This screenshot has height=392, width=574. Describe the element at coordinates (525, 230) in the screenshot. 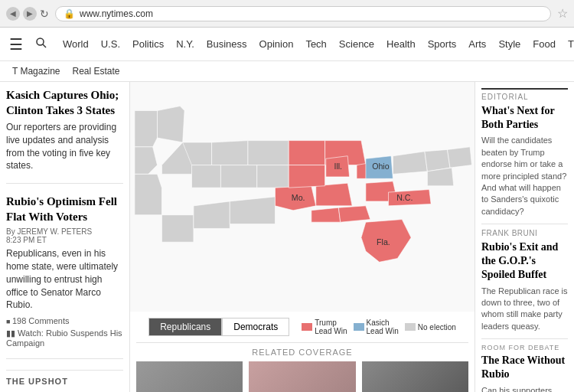

I see `sidebar-byline-2: FRANK BRUNI` at that location.